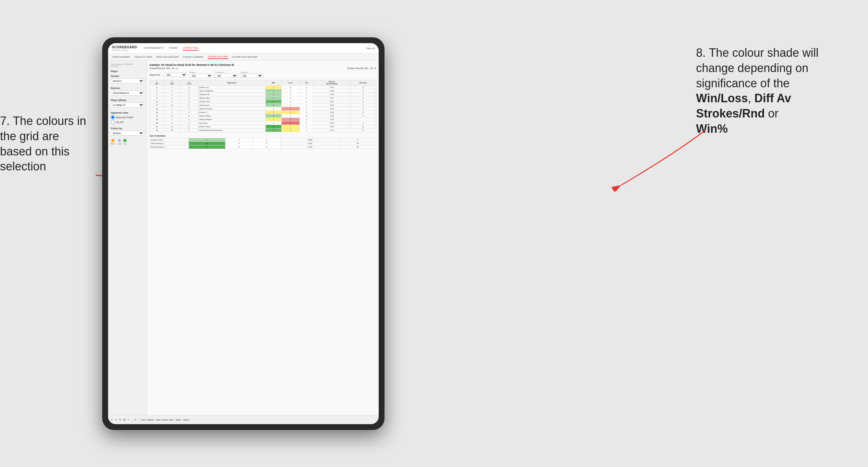  I want to click on sub-nav-team-h2h-heatmap: TEAM H2H HEATMAP, so click(168, 57).